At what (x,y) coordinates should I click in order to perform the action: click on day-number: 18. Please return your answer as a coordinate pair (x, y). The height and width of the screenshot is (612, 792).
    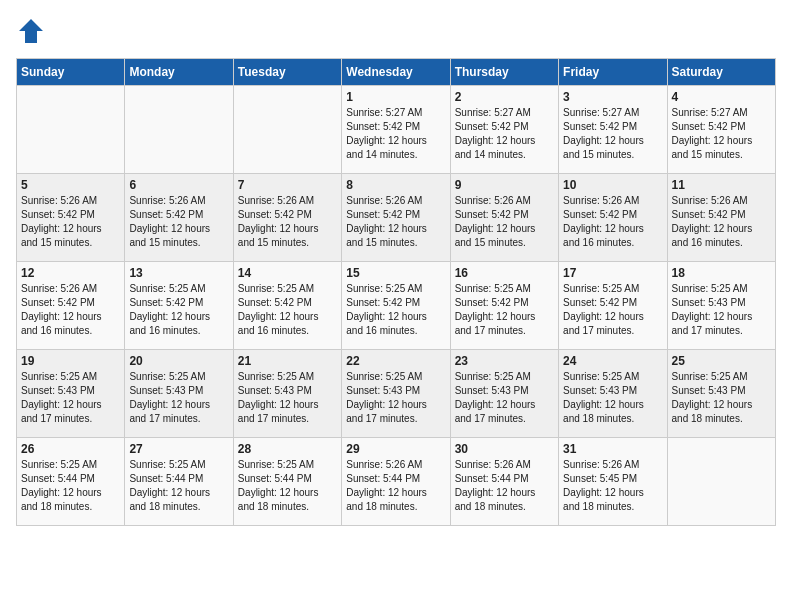
    Looking at the image, I should click on (722, 273).